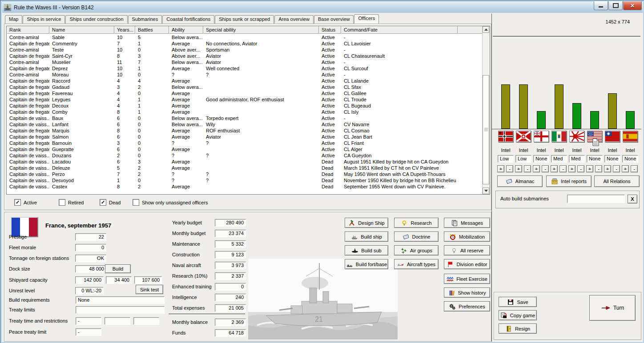 Image resolution: width=644 pixels, height=343 pixels. I want to click on build-sub-button: Build sub, so click(366, 251).